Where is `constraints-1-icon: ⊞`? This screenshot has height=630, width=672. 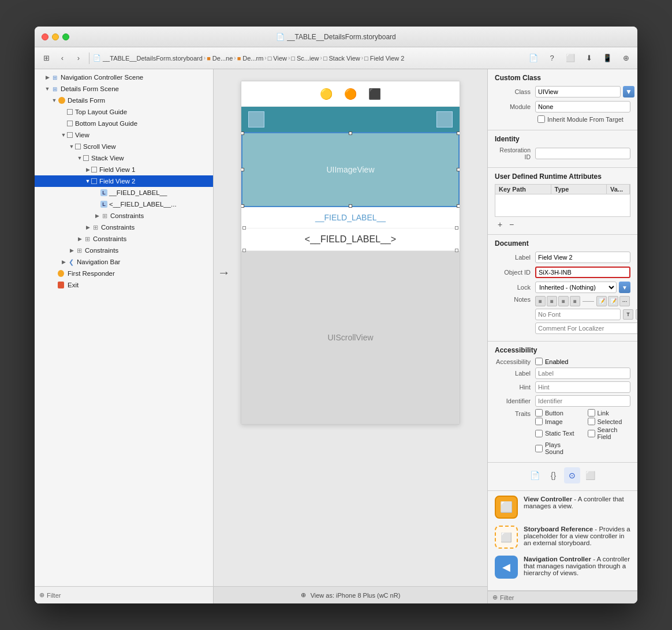
constraints-1-icon: ⊞ is located at coordinates (104, 216).